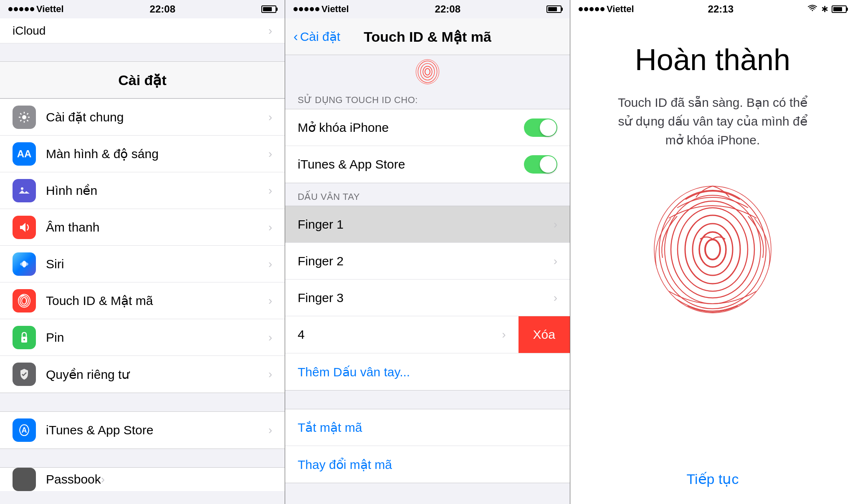 The width and height of the screenshot is (855, 504). Describe the element at coordinates (140, 31) in the screenshot. I see `partial-top-label: iCloud` at that location.